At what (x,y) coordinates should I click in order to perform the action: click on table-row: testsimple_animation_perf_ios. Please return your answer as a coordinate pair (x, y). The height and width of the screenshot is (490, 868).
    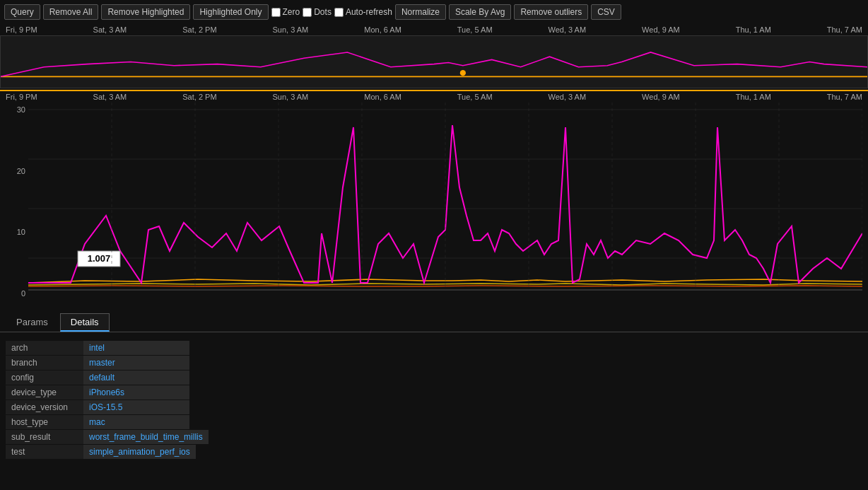
    Looking at the image, I should click on (98, 452).